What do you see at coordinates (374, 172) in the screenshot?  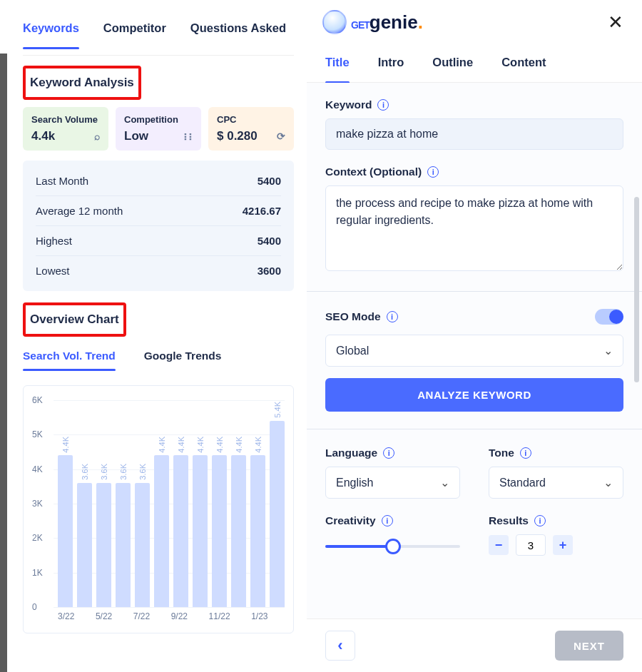 I see `context-label: Context (Optional)` at bounding box center [374, 172].